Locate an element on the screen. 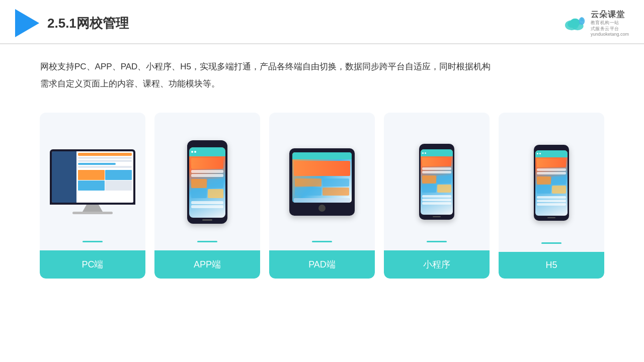  card-h5-label: H5 is located at coordinates (551, 265).